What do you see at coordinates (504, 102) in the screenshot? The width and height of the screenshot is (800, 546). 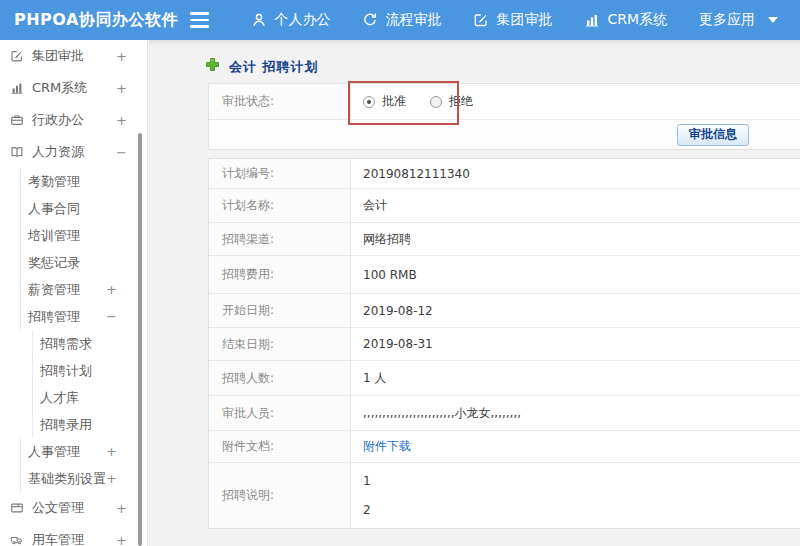 I see `approval-status-row: 审批状态: 批准 拒绝` at bounding box center [504, 102].